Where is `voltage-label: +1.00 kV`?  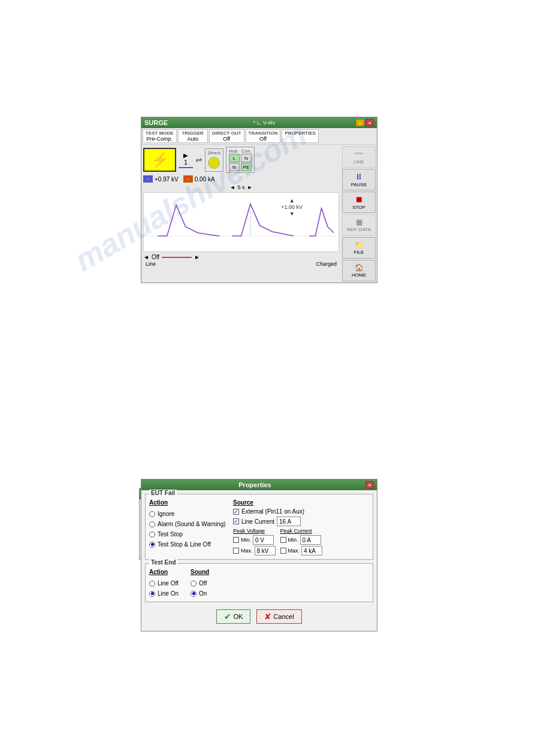
voltage-label: +1.00 kV is located at coordinates (292, 207).